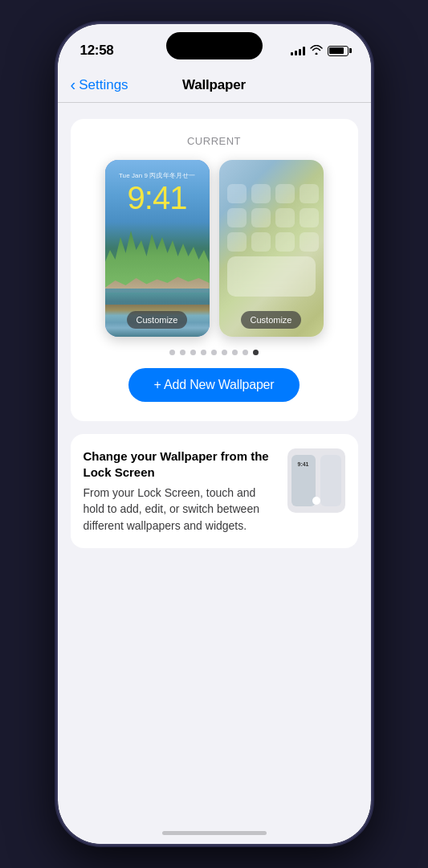  I want to click on lock-customize-button: Customize, so click(157, 320).